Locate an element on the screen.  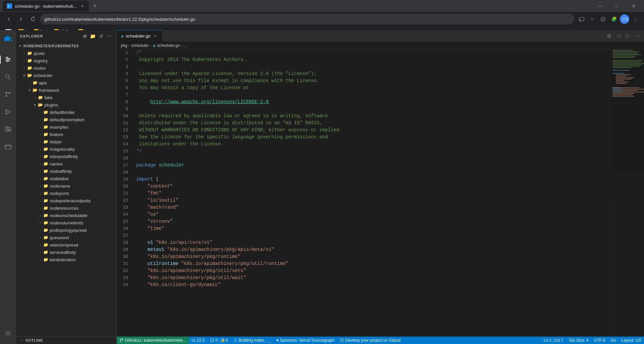
status-language: Go is located at coordinates (613, 340).